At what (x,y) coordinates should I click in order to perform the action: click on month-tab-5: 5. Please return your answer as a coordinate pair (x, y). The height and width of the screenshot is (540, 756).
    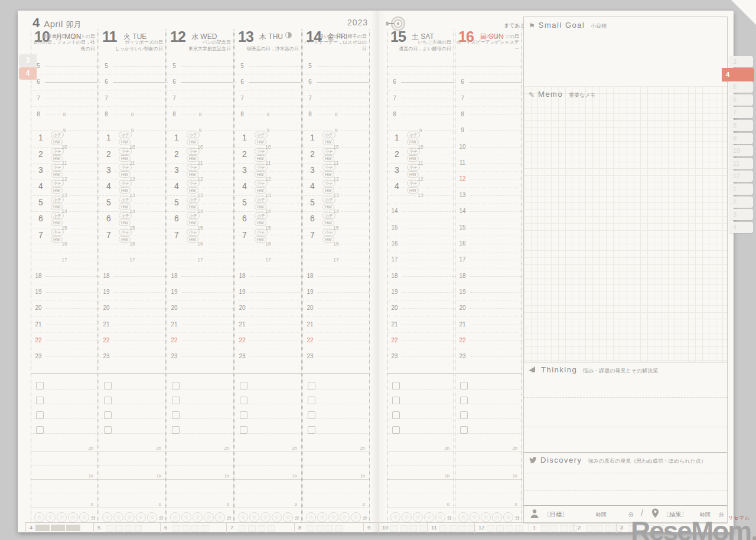
    Looking at the image, I should click on (741, 87).